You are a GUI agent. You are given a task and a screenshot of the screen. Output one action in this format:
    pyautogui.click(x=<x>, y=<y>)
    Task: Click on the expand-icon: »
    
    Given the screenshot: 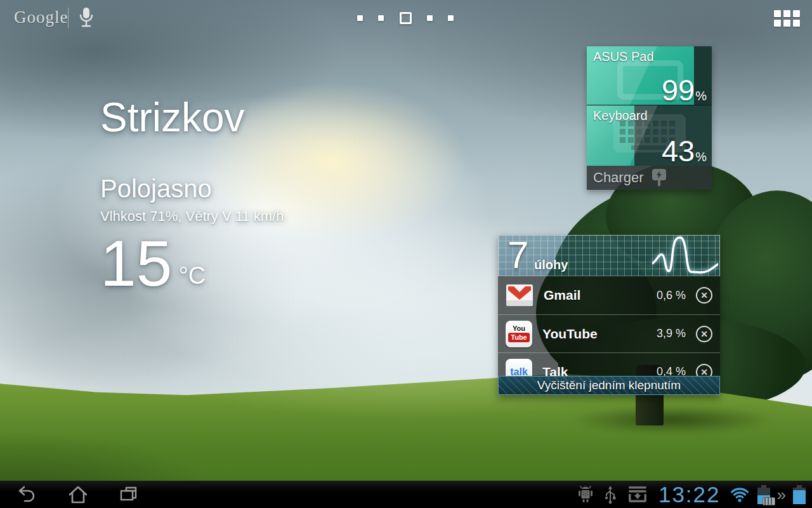 What is the action you would take?
    pyautogui.click(x=782, y=495)
    